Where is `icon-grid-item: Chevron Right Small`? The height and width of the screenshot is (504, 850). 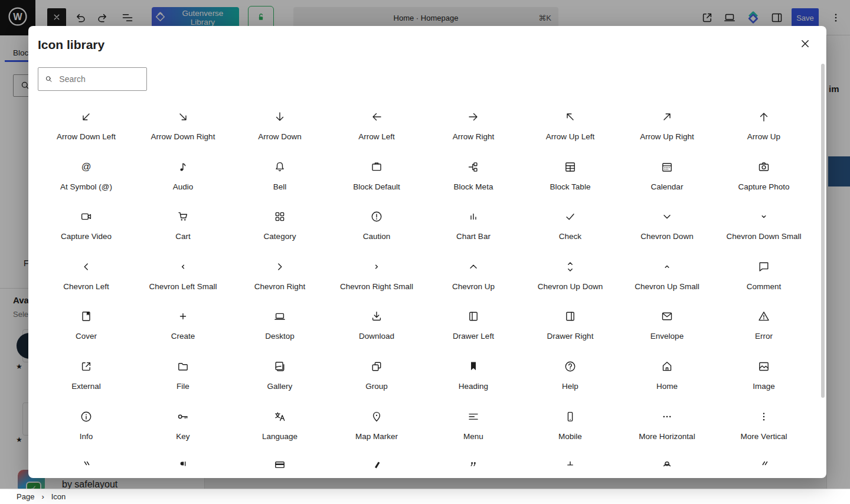 icon-grid-item: Chevron Right Small is located at coordinates (377, 281).